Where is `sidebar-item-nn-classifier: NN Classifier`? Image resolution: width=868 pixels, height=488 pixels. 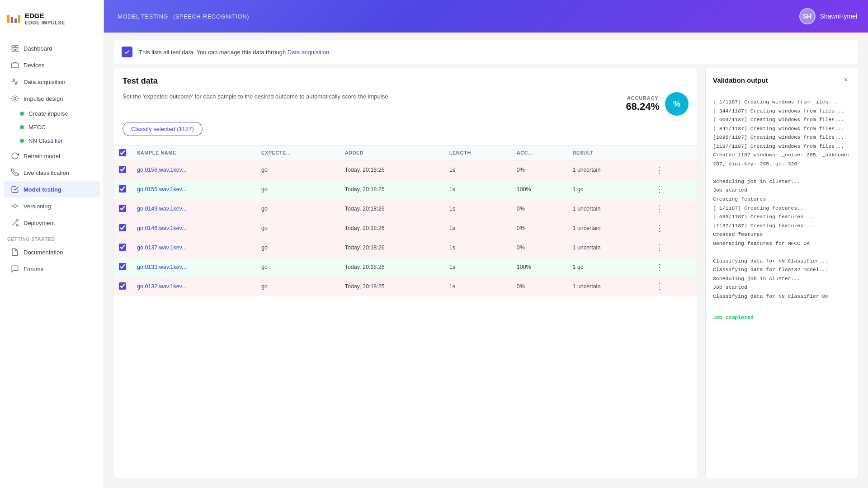 sidebar-item-nn-classifier: NN Classifier is located at coordinates (52, 141).